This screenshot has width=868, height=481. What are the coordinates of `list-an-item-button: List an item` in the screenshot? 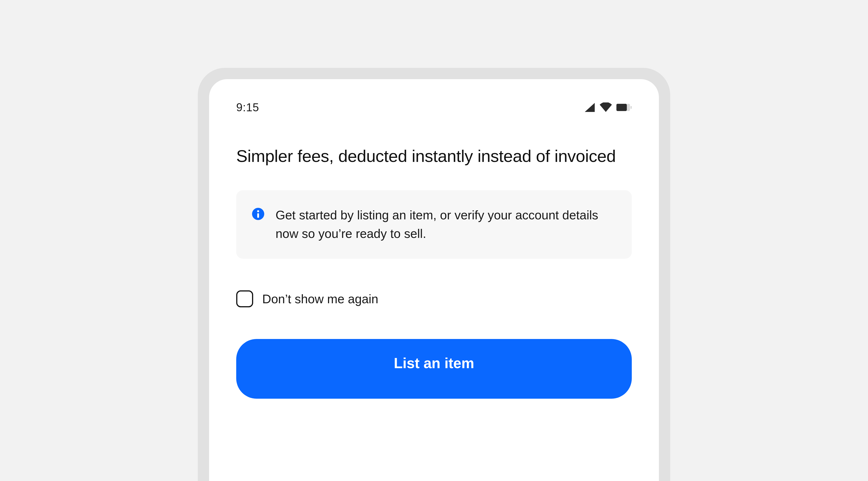 It's located at (434, 369).